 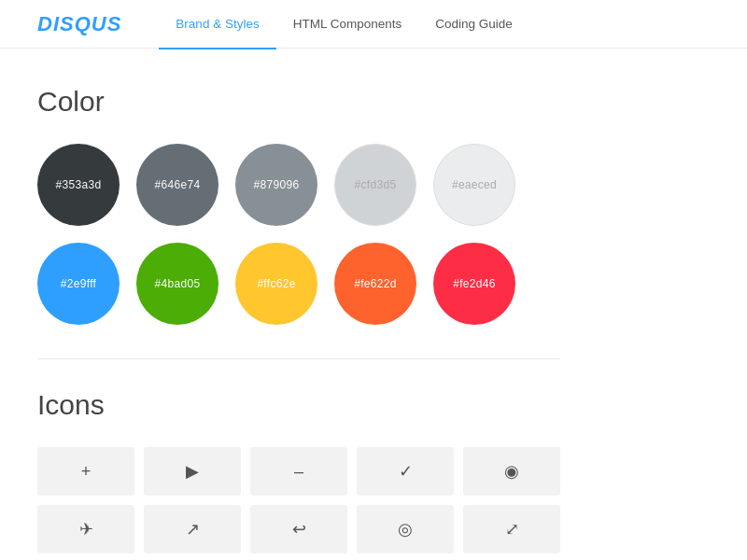 I want to click on color-swatch: #fe622d, so click(x=375, y=284).